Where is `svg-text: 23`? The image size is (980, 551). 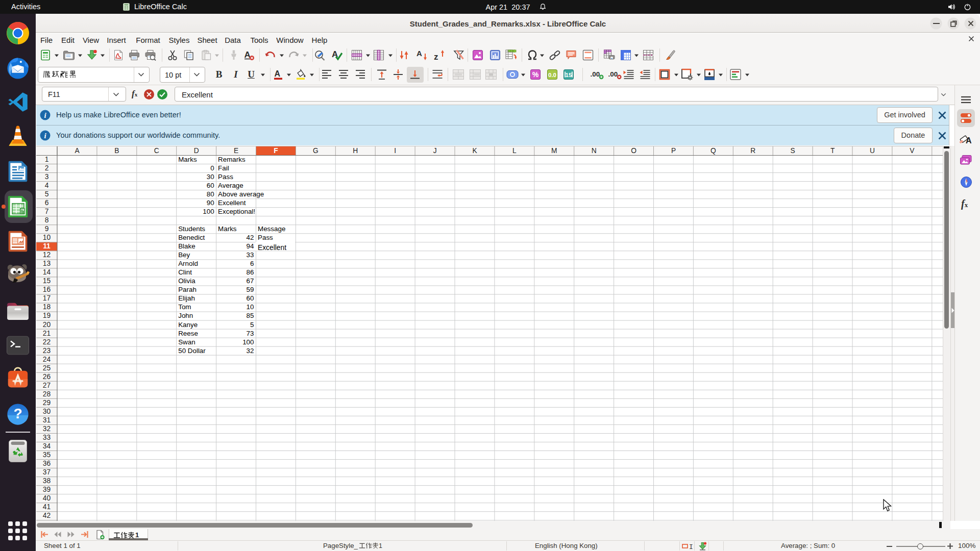 svg-text: 23 is located at coordinates (47, 351).